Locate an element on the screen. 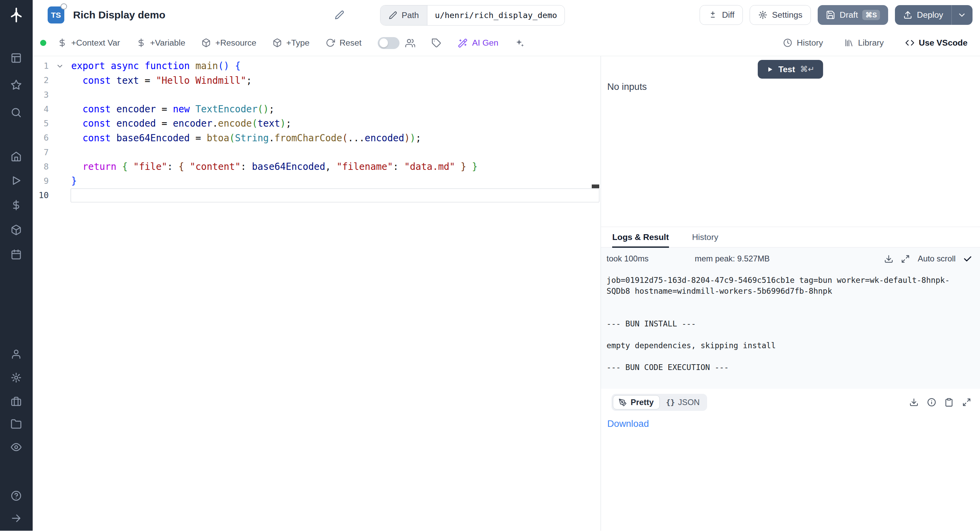 This screenshot has height=531, width=980. sidebar-folders-button is located at coordinates (16, 424).